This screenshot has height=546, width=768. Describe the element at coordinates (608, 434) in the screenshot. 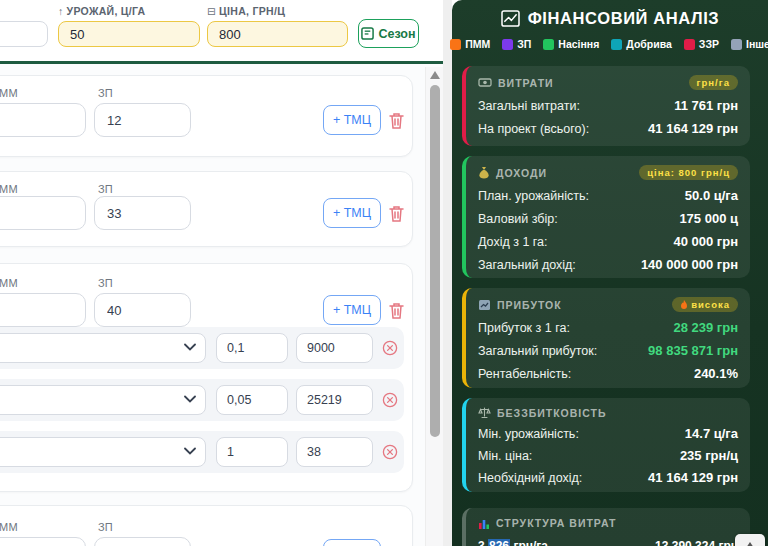

I see `metric-row: Мін. урожайність:14.7 ц/га` at that location.